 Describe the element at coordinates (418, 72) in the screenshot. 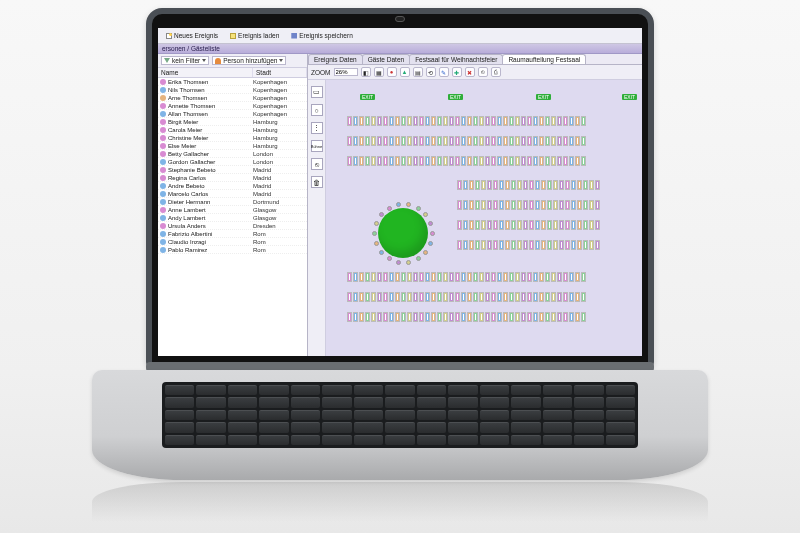

I see `toolbar-button-5: ▤` at that location.